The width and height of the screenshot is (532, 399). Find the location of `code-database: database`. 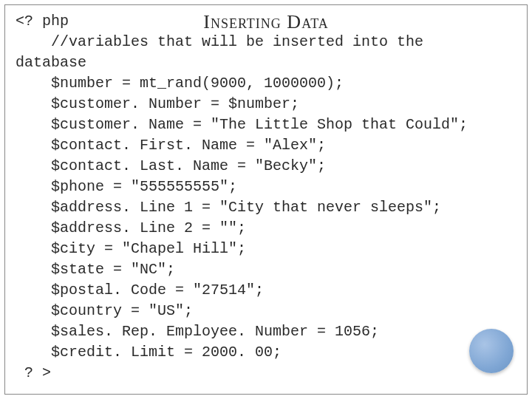

code-database: database is located at coordinates (51, 62).